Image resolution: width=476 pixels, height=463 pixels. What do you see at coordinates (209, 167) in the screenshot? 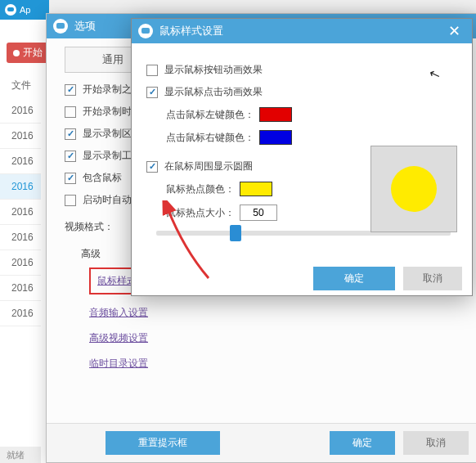
I see `check-label: 在鼠标周围显示圆圈` at bounding box center [209, 167].